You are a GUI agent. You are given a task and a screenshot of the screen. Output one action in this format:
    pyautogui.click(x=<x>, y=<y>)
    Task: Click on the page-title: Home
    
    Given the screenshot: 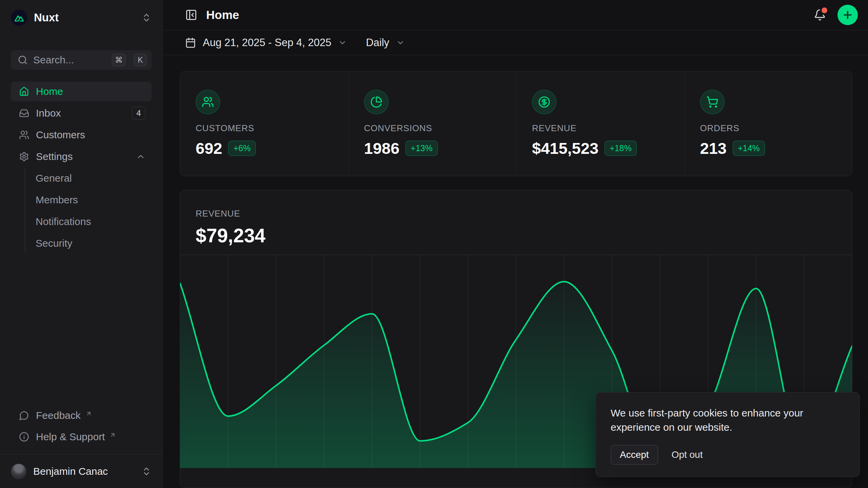 What is the action you would take?
    pyautogui.click(x=222, y=15)
    